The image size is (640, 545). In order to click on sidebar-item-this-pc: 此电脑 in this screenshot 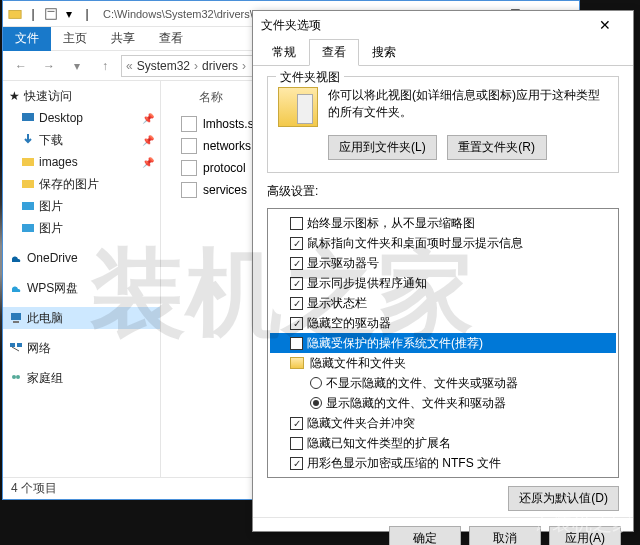, I will do `click(82, 318)`.